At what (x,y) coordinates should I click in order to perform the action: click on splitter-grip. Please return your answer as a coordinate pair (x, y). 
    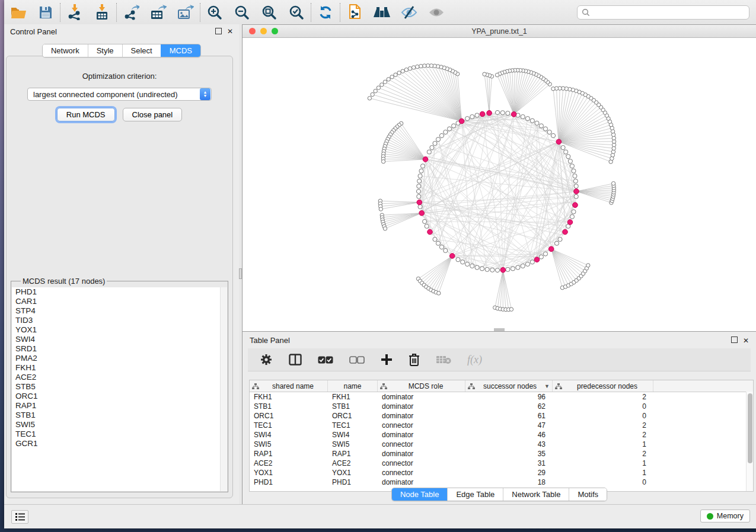
    Looking at the image, I should click on (241, 274).